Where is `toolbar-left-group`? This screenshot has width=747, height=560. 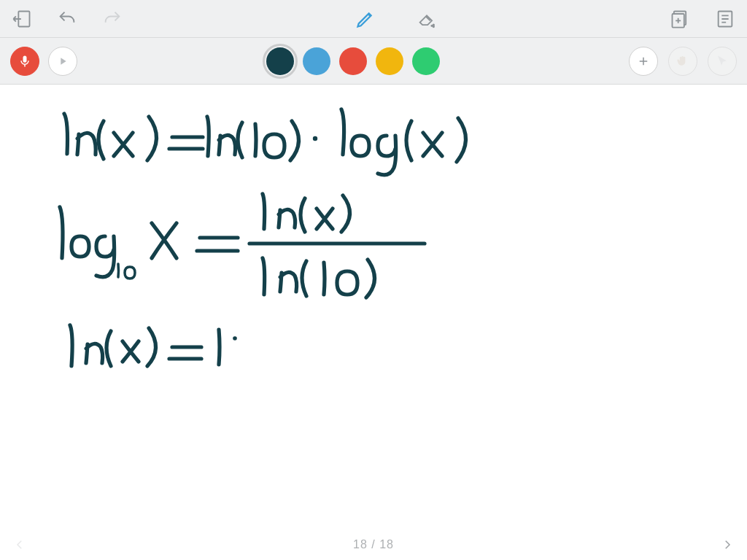 toolbar-left-group is located at coordinates (67, 19).